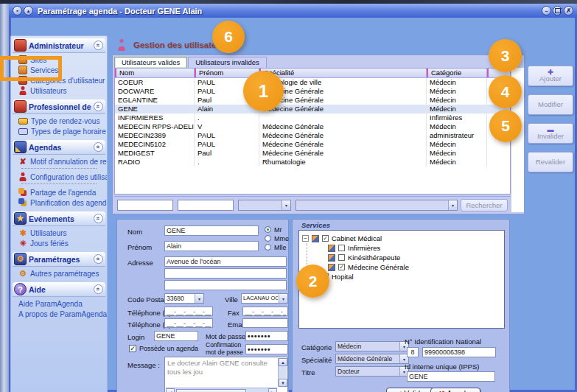  Describe the element at coordinates (63, 203) in the screenshot. I see `sidebar-item-planification-des-agendas: Planification des agendas` at that location.